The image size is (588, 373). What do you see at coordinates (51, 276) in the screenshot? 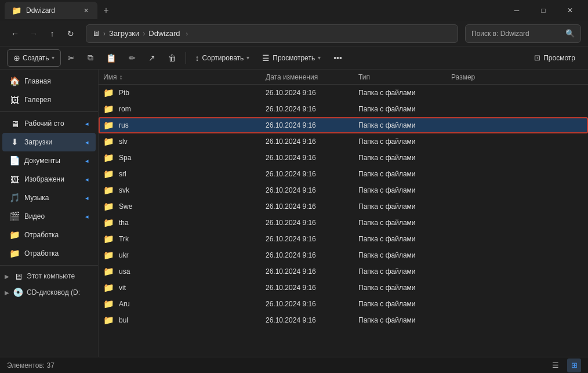
I see `computer-section-label: Этот компьюте` at bounding box center [51, 276].